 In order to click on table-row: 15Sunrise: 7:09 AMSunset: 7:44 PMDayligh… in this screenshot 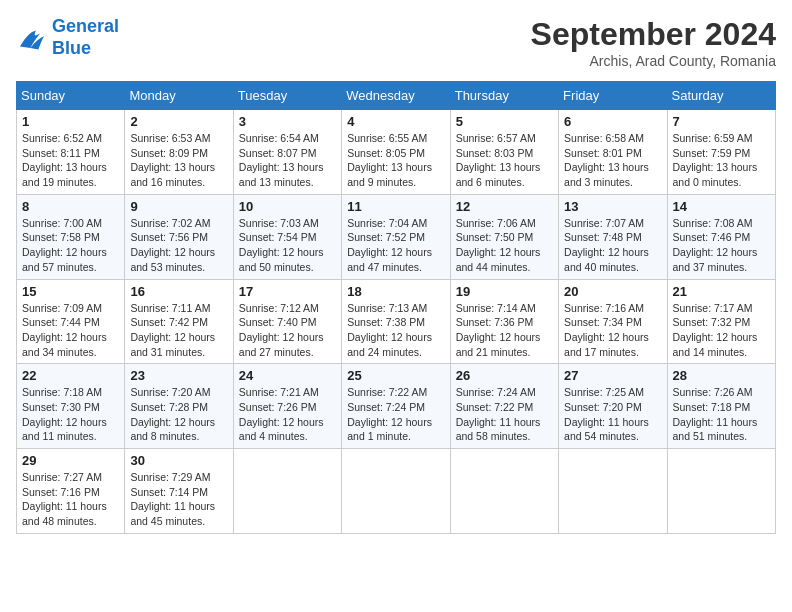, I will do `click(71, 322)`.